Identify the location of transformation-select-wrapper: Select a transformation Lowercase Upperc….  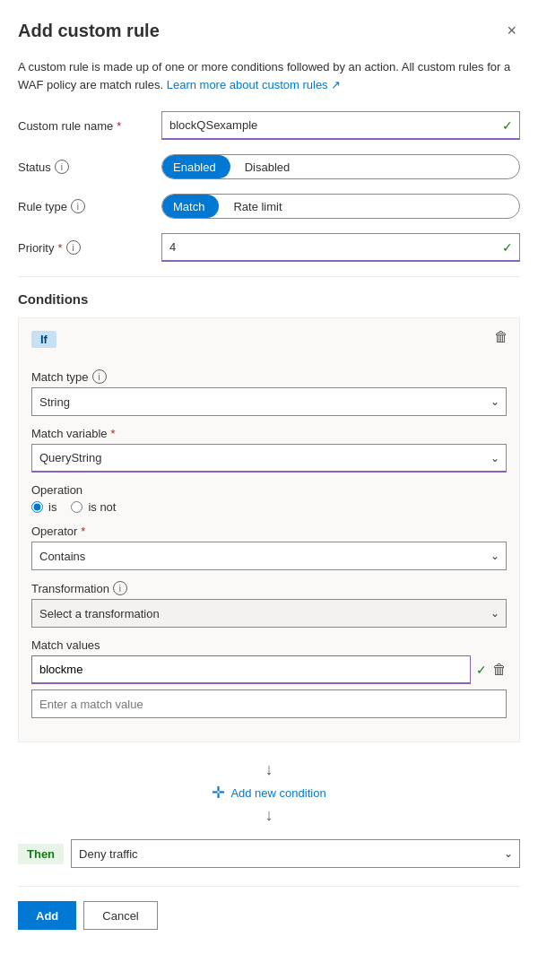
(269, 613).